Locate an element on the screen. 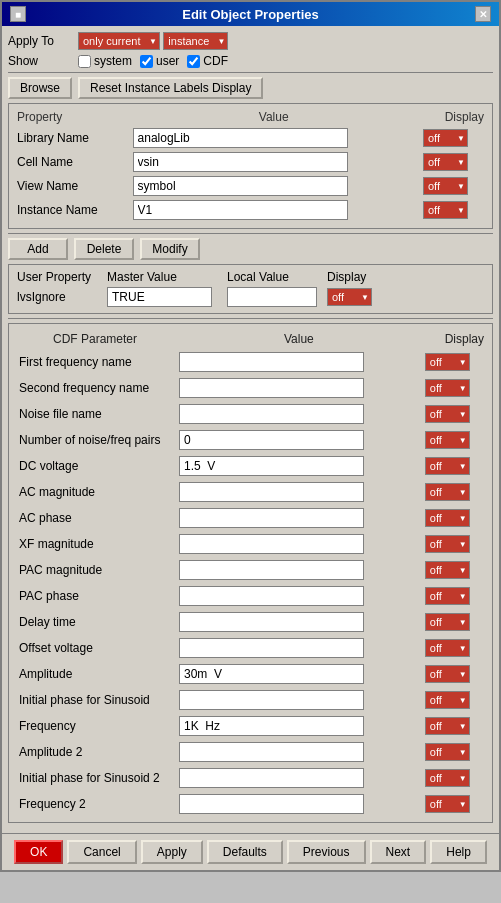 The image size is (501, 903). up-master-input is located at coordinates (160, 297).